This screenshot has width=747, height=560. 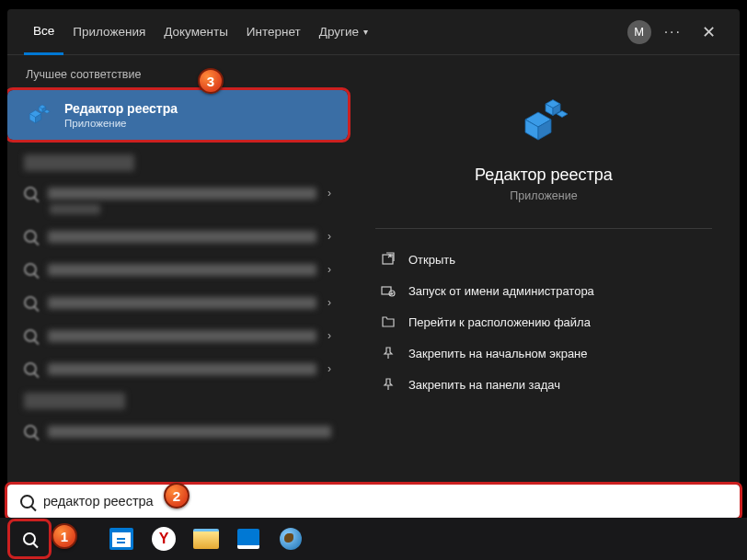 What do you see at coordinates (178, 431) in the screenshot?
I see `blurred-result` at bounding box center [178, 431].